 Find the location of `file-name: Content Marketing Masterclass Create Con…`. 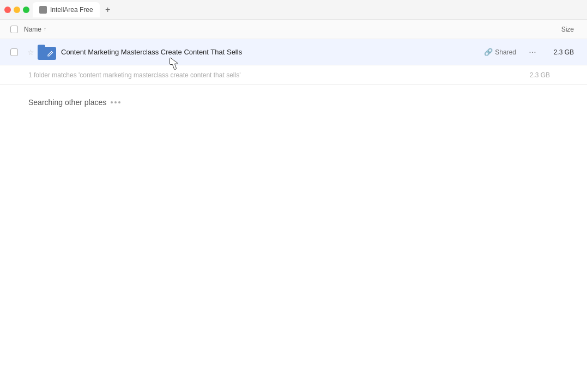

file-name: Content Marketing Masterclass Create Con… is located at coordinates (273, 52).